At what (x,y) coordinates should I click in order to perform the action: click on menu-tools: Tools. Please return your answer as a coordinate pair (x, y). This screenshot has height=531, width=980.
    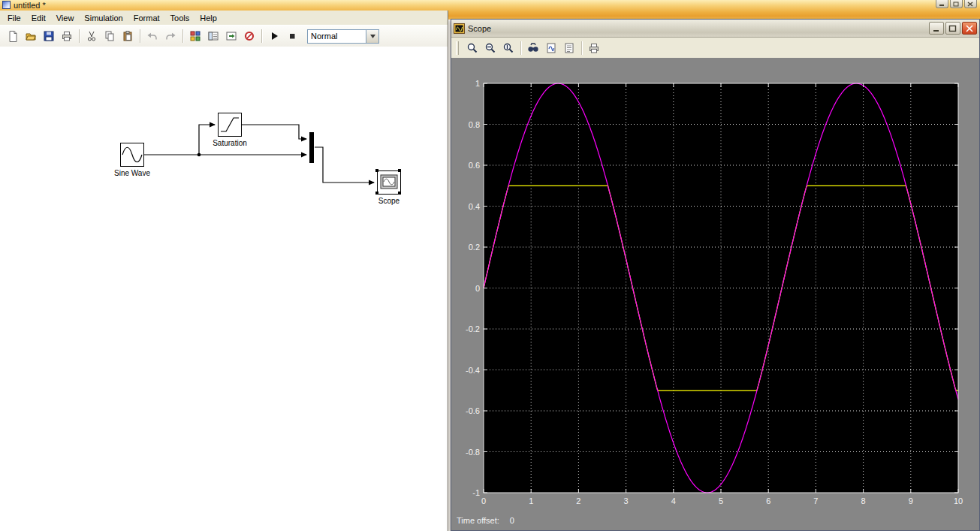
    Looking at the image, I should click on (180, 18).